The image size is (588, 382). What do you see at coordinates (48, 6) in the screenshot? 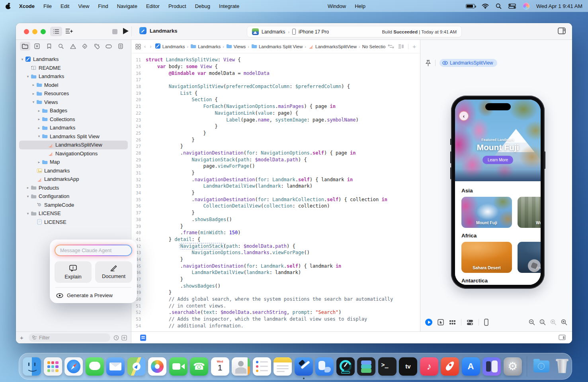
I see `menu-file: File` at bounding box center [48, 6].